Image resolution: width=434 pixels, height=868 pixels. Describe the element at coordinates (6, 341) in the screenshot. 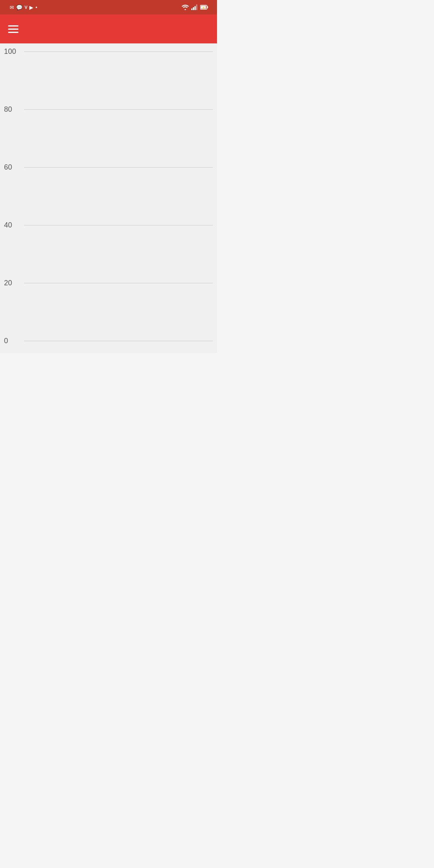

I see `y-axis-label: 0` at that location.